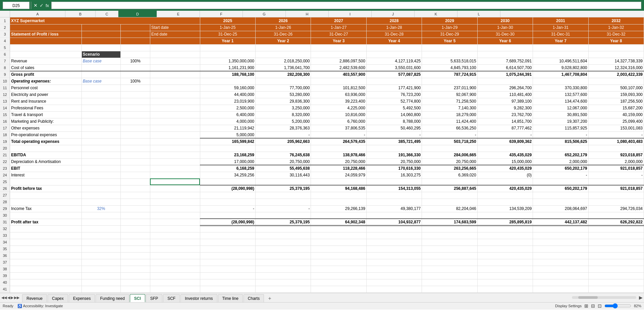 Image resolution: width=644 pixels, height=324 pixels. Describe the element at coordinates (46, 162) in the screenshot. I see `cell-a22: Depreciation & Amortisation` at that location.